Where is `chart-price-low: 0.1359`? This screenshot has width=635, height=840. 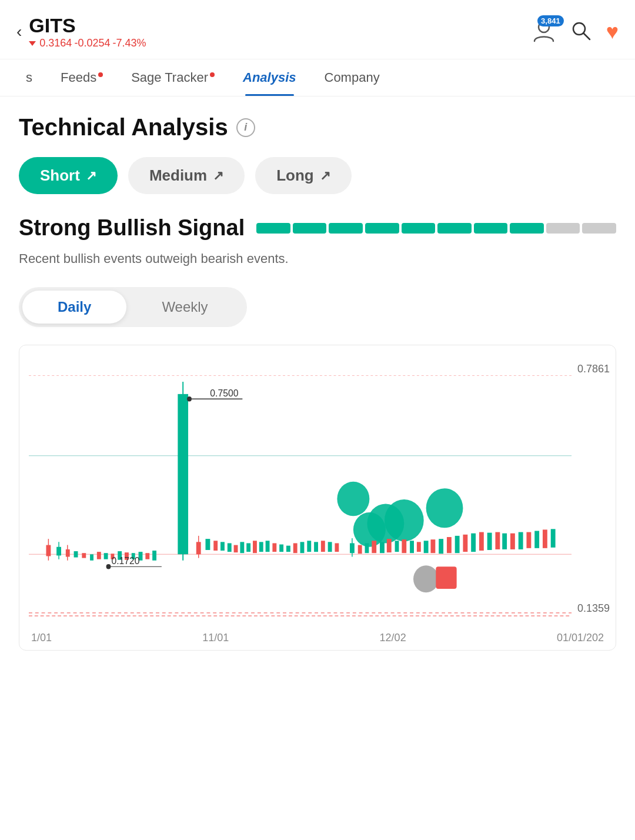 chart-price-low: 0.1359 is located at coordinates (594, 608).